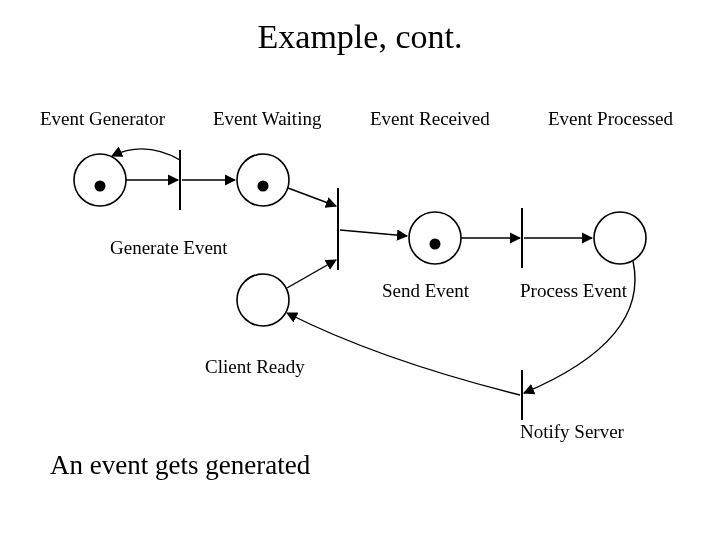 Image resolution: width=720 pixels, height=540 pixels. What do you see at coordinates (374, 233) in the screenshot?
I see `arc-send-to-intermediate` at bounding box center [374, 233].